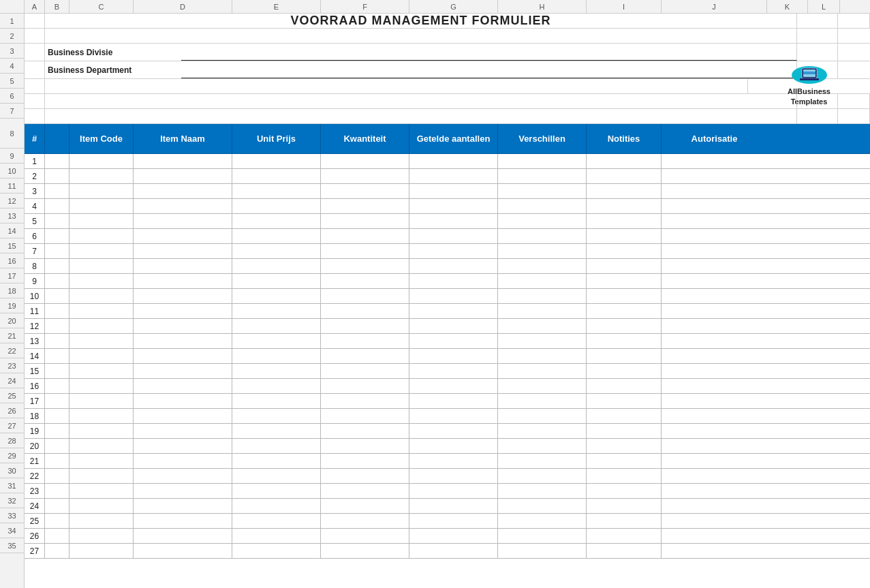  What do you see at coordinates (35, 35) in the screenshot?
I see `cell-2a` at bounding box center [35, 35].